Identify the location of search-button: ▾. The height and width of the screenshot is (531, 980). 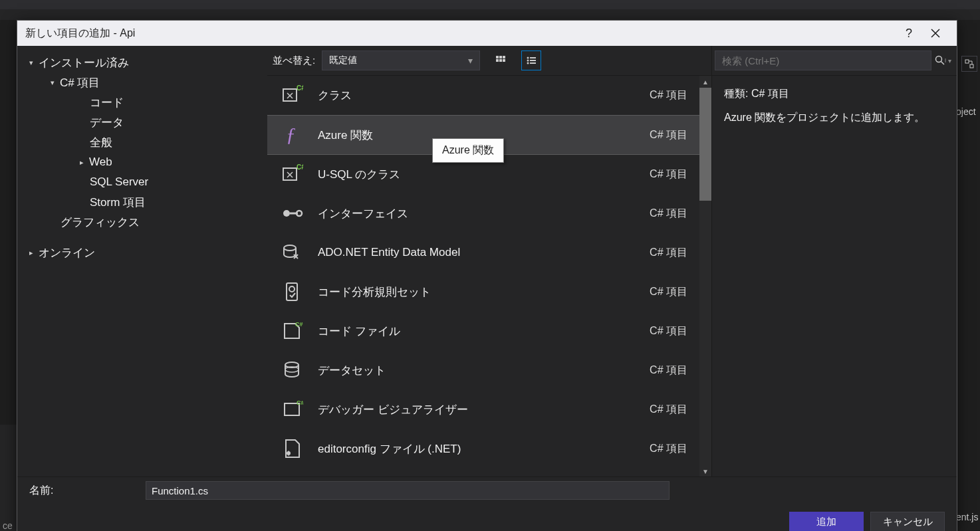
(943, 60).